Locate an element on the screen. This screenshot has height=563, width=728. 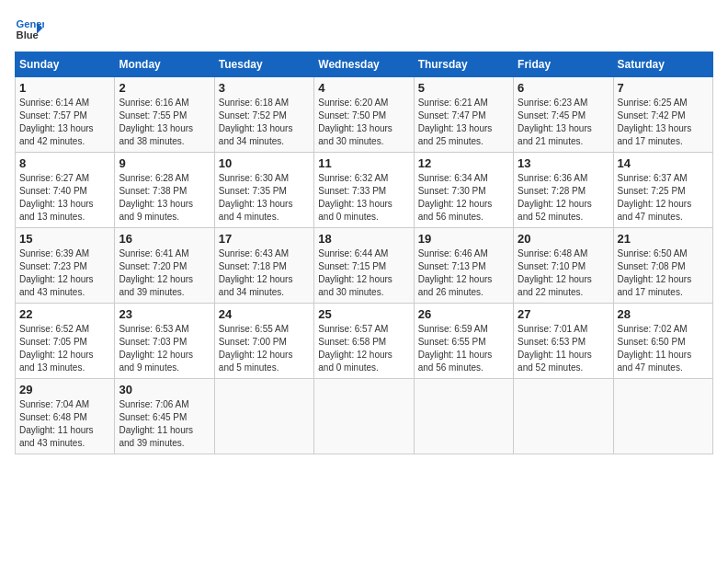
day-number: 17 is located at coordinates (265, 239).